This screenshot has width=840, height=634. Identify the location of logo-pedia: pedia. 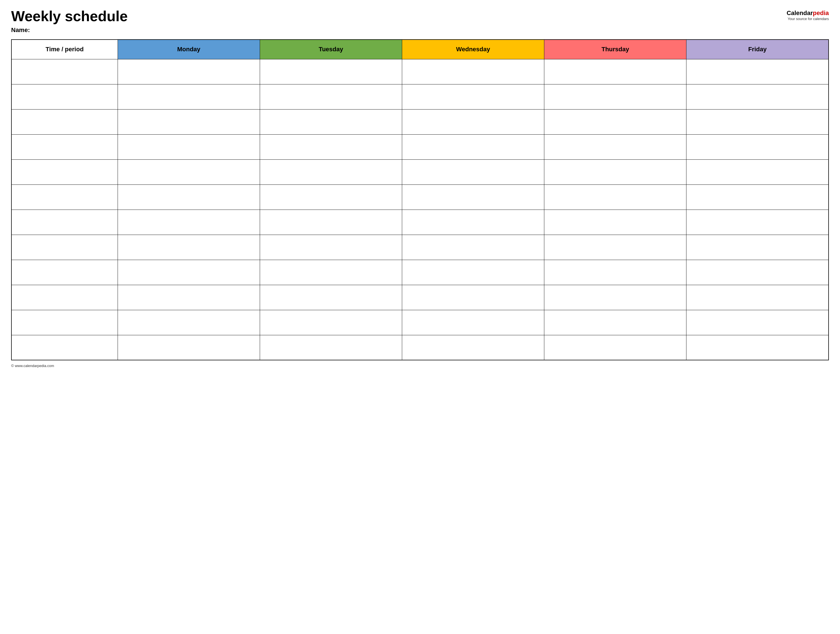
(821, 13).